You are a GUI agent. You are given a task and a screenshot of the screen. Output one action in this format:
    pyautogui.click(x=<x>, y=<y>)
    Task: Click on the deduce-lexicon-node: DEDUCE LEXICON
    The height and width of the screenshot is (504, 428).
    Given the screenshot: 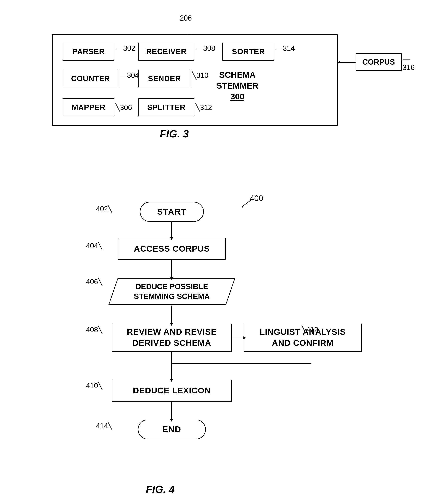 What is the action you would take?
    pyautogui.click(x=172, y=390)
    